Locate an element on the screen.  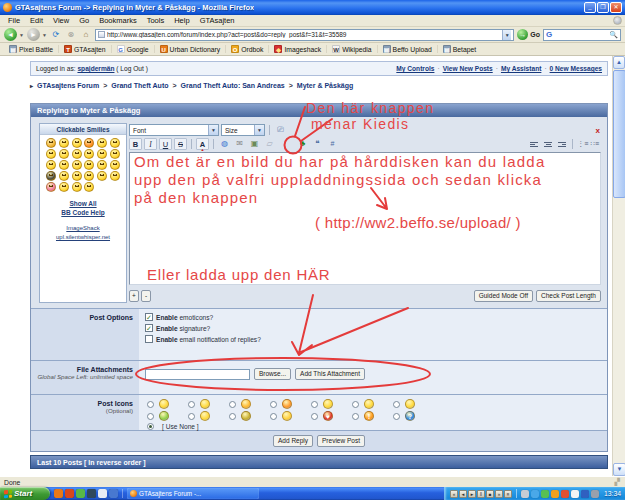
font-color-button: A▲ is located at coordinates (202, 144).